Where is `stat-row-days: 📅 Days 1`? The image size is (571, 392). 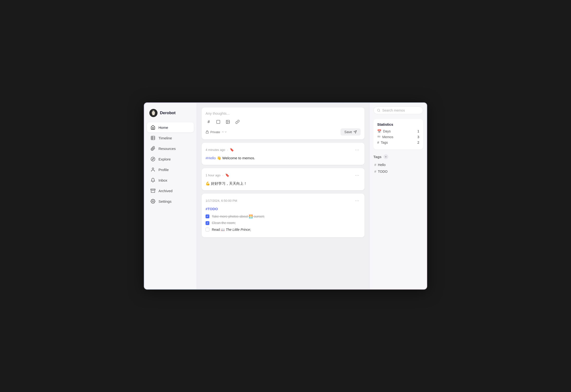
stat-row-days: 📅 Days 1 is located at coordinates (398, 131).